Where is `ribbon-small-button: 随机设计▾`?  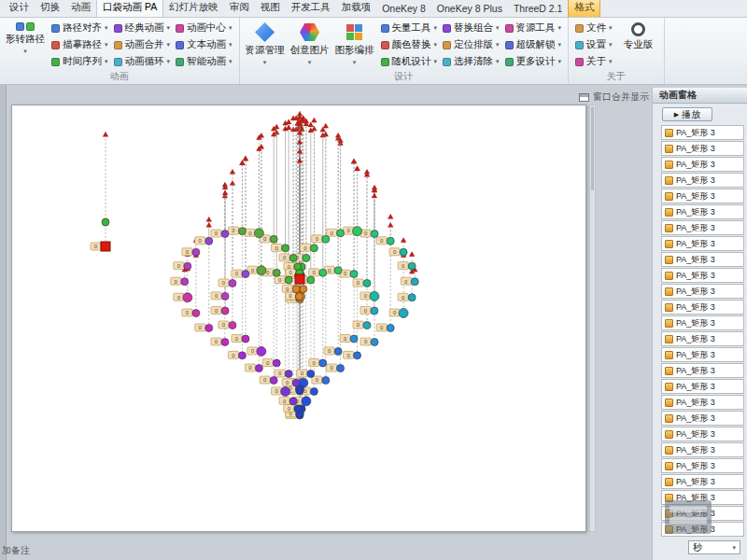 ribbon-small-button: 随机设计▾ is located at coordinates (409, 62).